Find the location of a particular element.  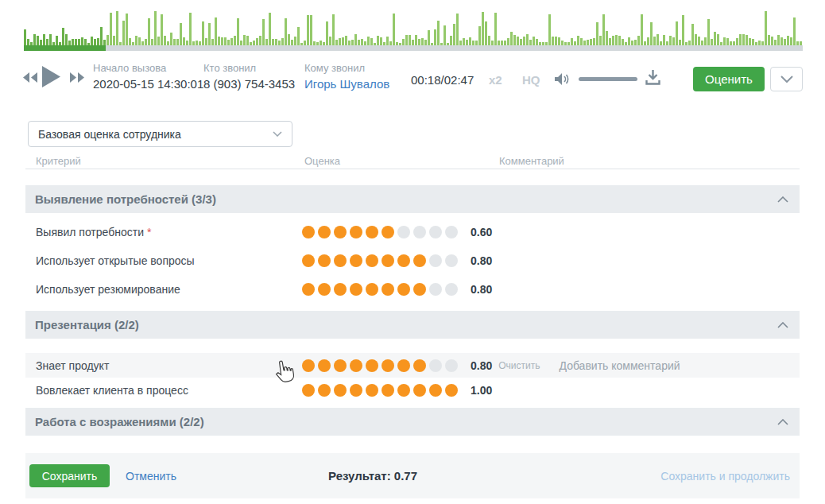

evaluate-button: Оценить is located at coordinates (729, 79).